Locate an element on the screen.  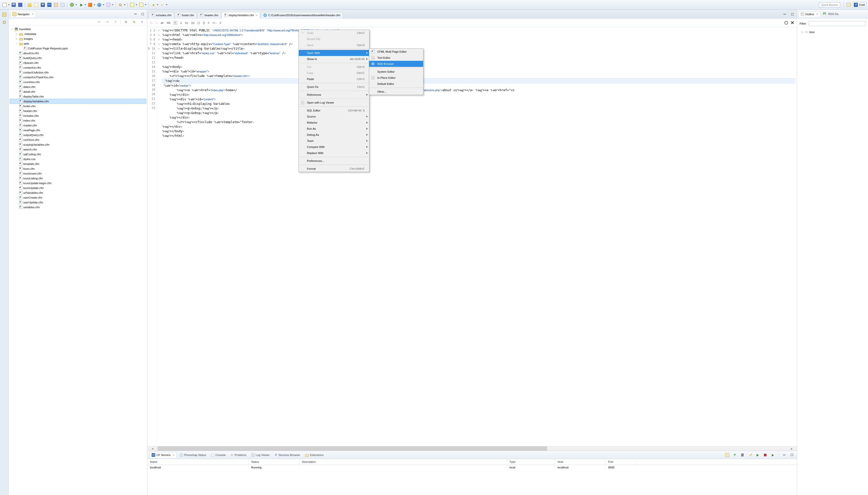
file-node: displayVariables.cfm is located at coordinates (78, 101).